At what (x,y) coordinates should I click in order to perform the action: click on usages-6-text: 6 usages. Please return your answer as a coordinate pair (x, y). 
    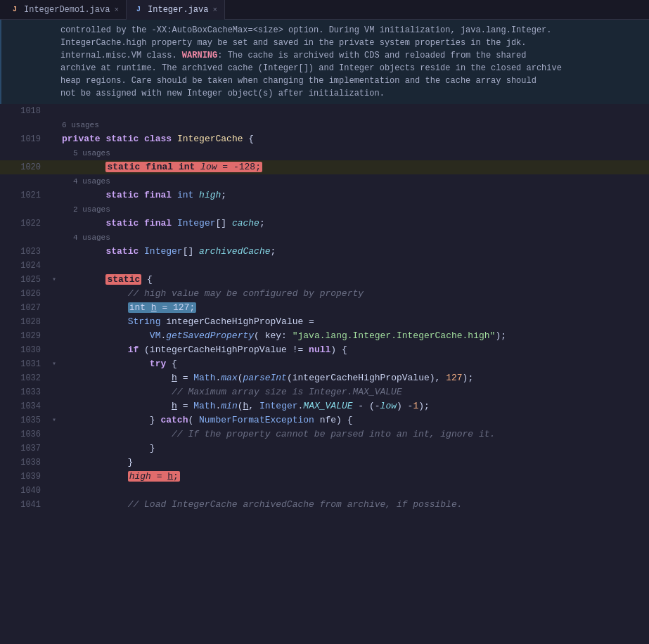
    Looking at the image, I should click on (354, 125).